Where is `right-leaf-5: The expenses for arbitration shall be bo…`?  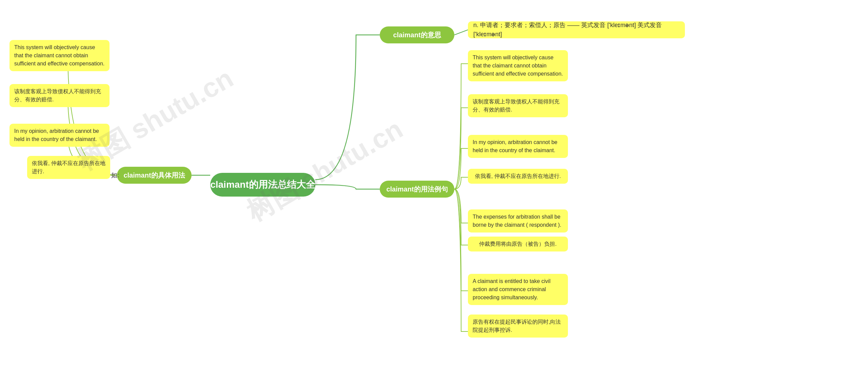 right-leaf-5: The expenses for arbitration shall be bo… is located at coordinates (518, 221).